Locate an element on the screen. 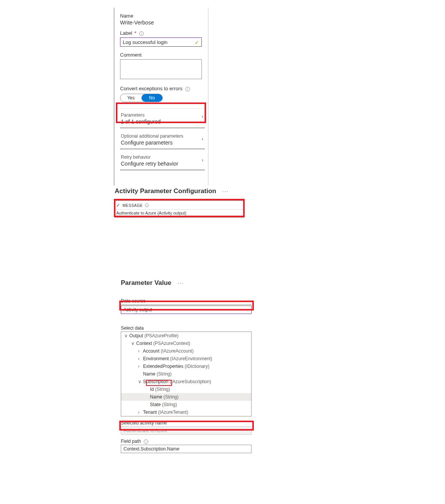 This screenshot has height=504, width=445. convert-exceptions-label: Convert exceptions to errors i is located at coordinates (162, 89).